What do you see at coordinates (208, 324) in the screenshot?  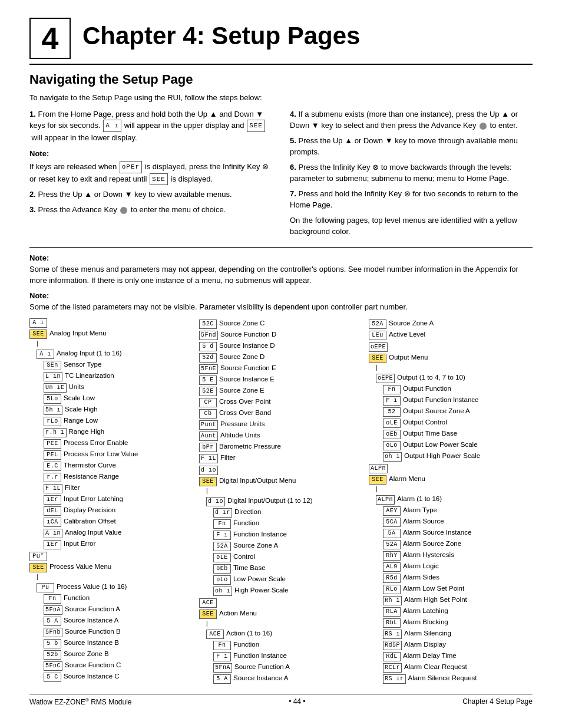 I see `menu-tag: 52C` at bounding box center [208, 324].